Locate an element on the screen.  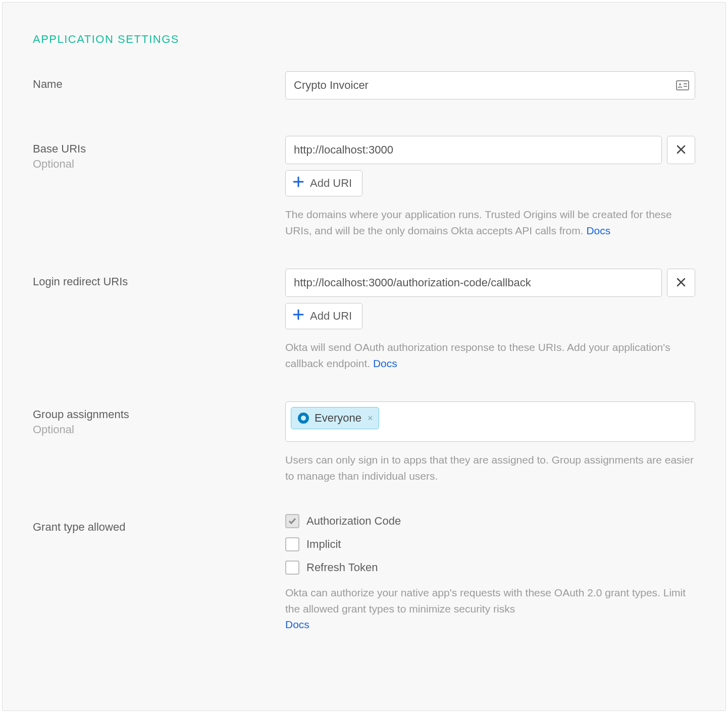
remove-login-redirect-uri-button is located at coordinates (681, 283).